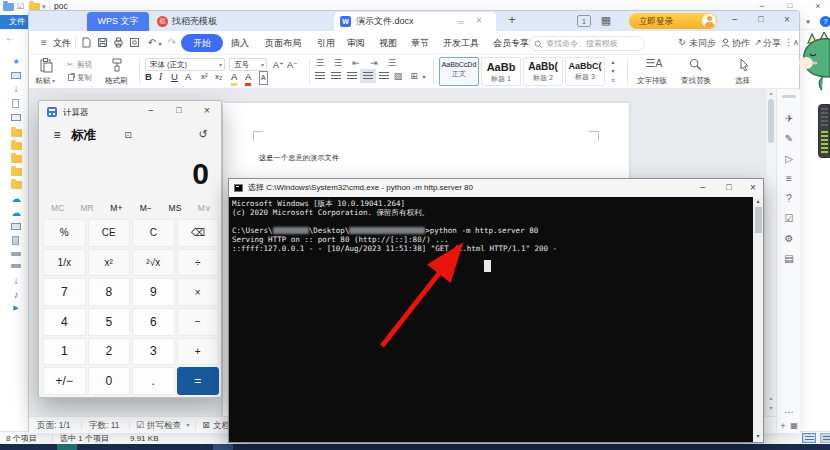 The width and height of the screenshot is (830, 450). Describe the element at coordinates (459, 72) in the screenshot. I see `style-body: AaBbCcDd 正文` at that location.